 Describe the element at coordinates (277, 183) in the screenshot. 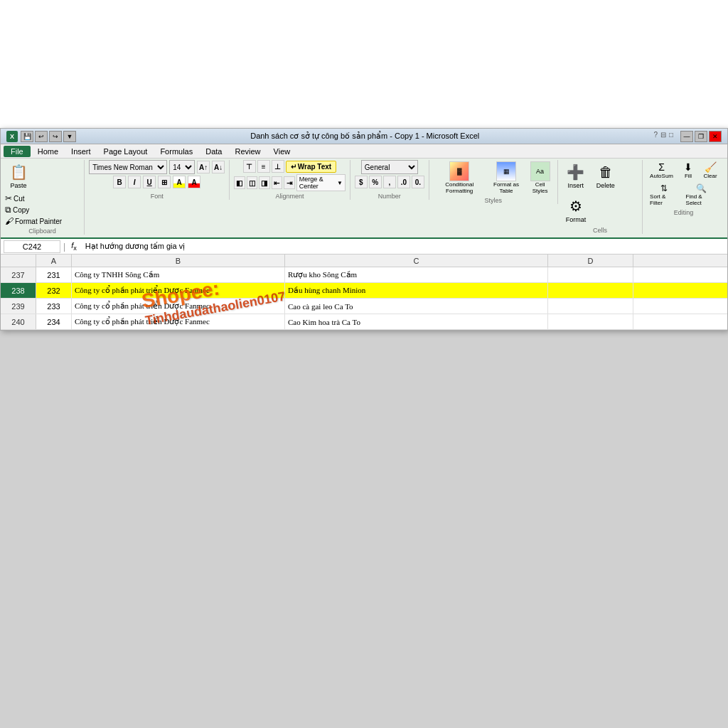

I see `decrease-indent-btn: ⇤` at that location.